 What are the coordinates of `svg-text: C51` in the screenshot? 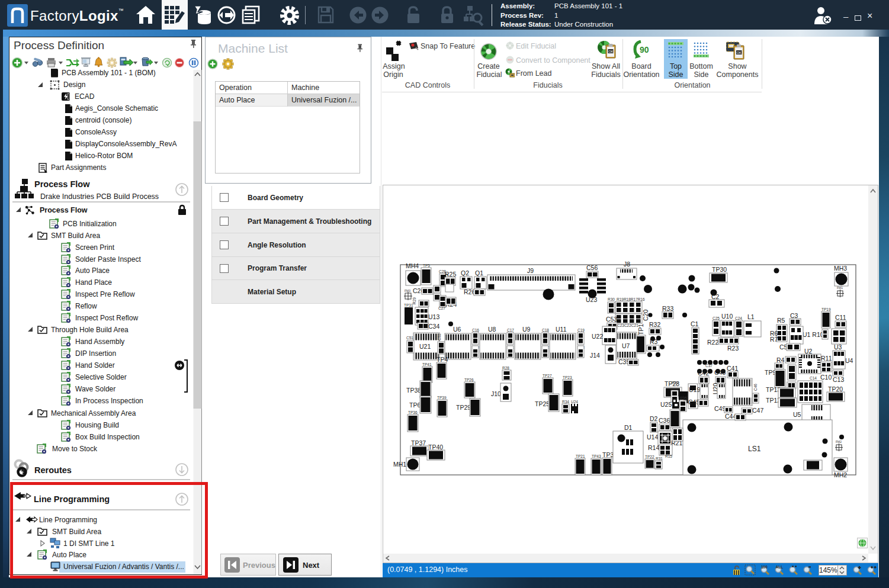 It's located at (410, 338).